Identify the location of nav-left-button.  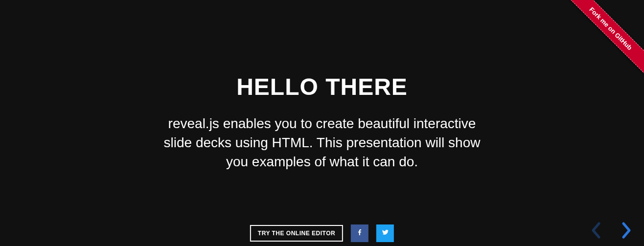
(596, 231).